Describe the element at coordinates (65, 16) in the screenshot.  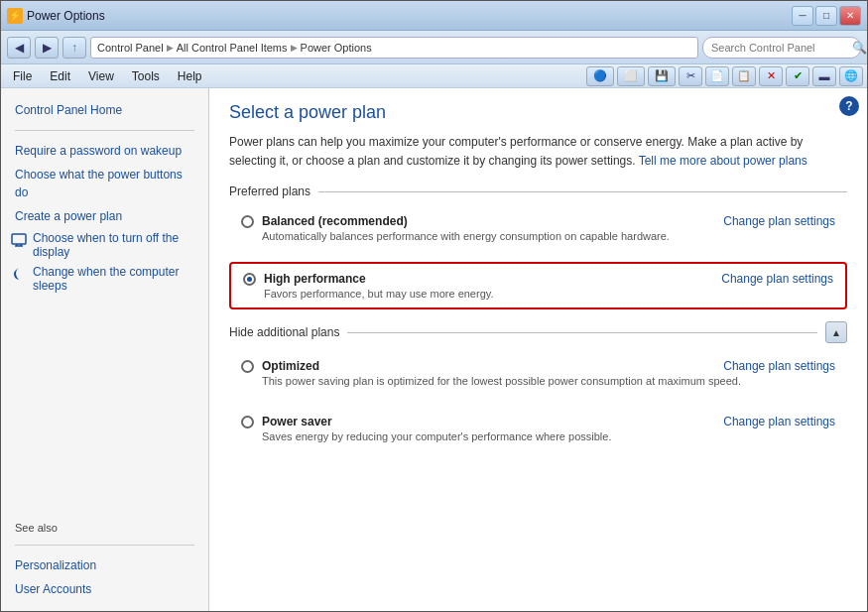
I see `window-title: Power Options` at that location.